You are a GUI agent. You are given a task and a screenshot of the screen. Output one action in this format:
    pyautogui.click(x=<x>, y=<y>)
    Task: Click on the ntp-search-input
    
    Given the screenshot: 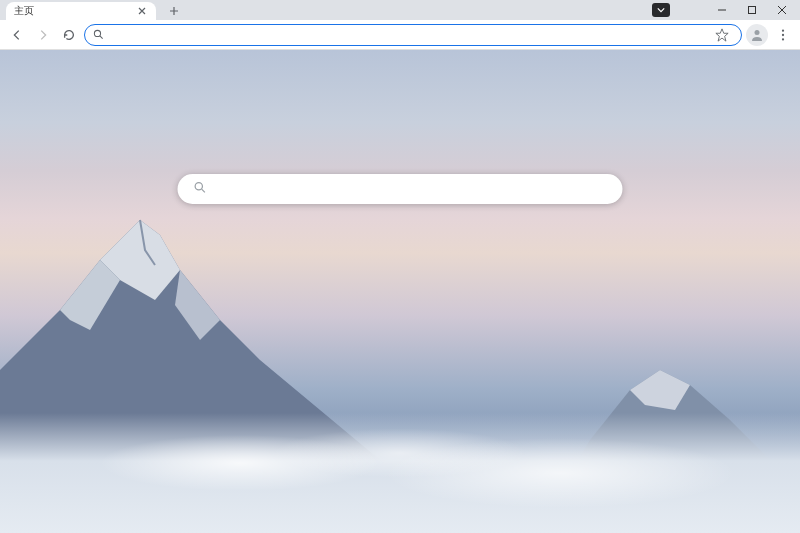 What is the action you would take?
    pyautogui.click(x=412, y=190)
    